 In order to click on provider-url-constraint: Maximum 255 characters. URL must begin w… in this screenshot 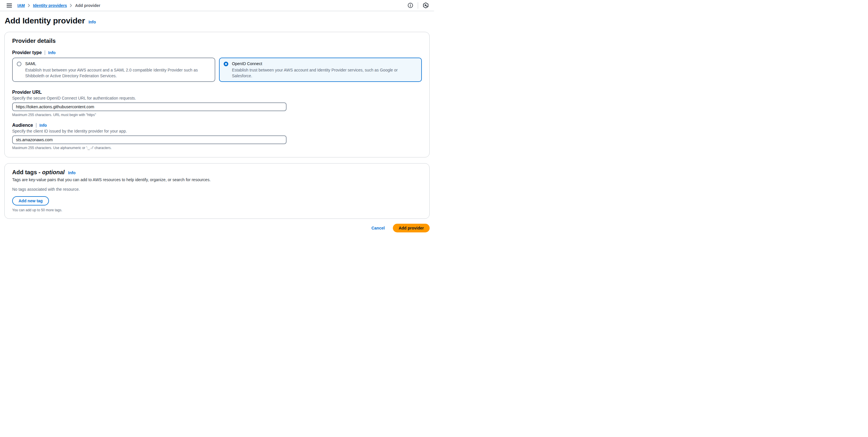, I will do `click(217, 115)`.